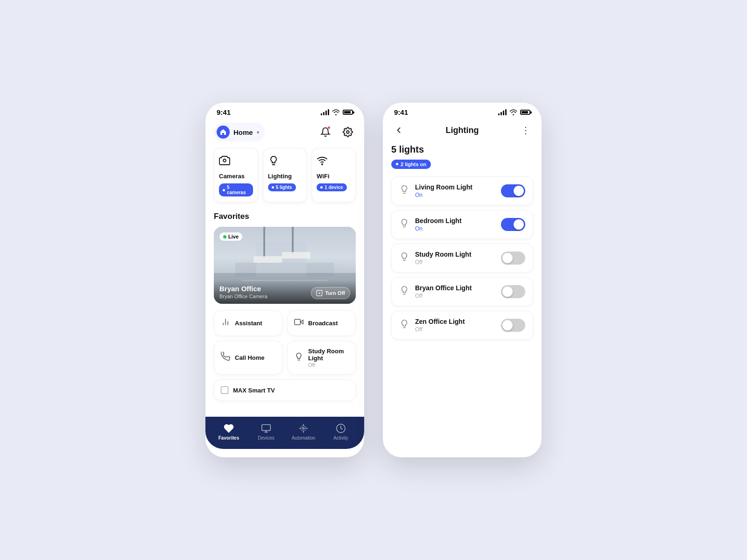  Describe the element at coordinates (336, 112) in the screenshot. I see `wifi-icon` at that location.